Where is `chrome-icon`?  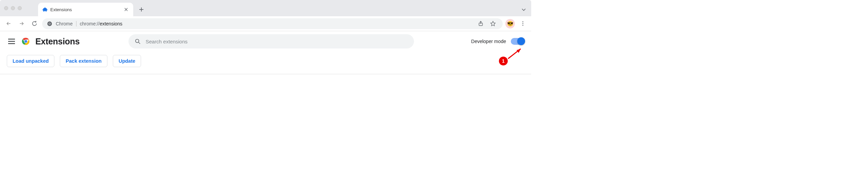 chrome-icon is located at coordinates (50, 24).